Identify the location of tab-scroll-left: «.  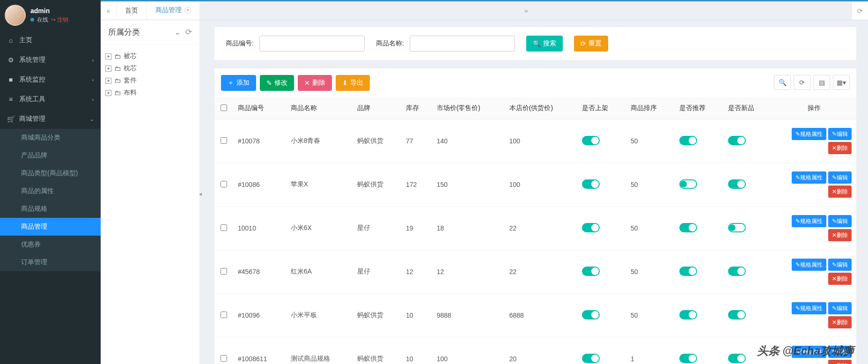
(109, 10).